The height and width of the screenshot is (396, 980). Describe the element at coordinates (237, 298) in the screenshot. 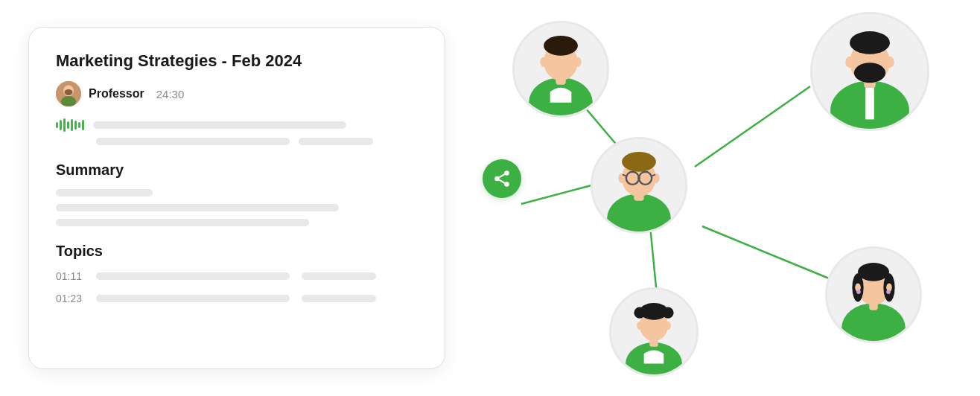

I see `topic-row-2: 01:23` at that location.